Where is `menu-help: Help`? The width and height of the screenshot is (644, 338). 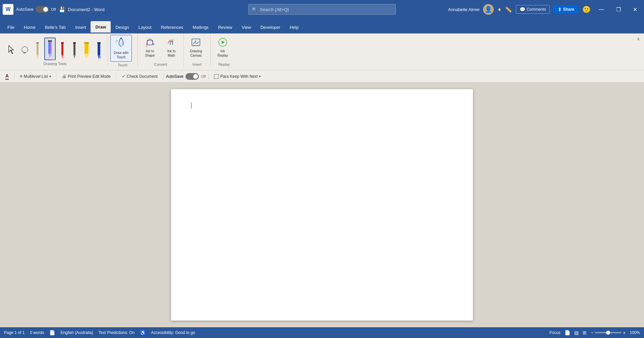 menu-help: Help is located at coordinates (294, 27).